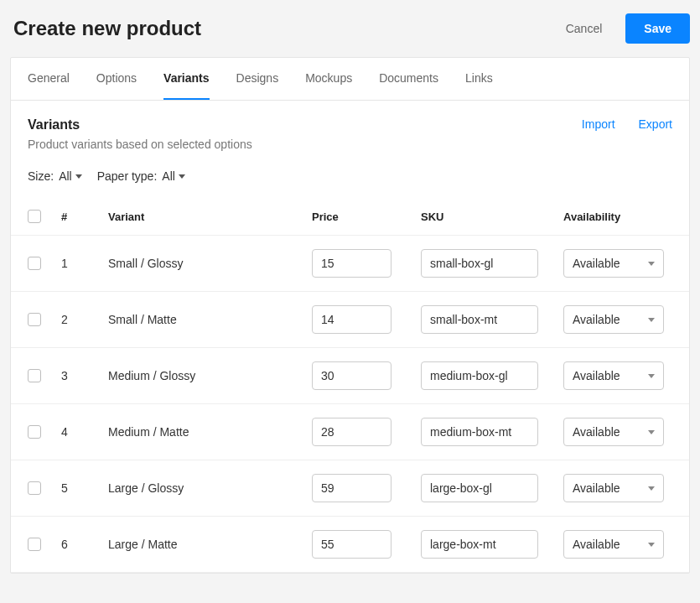 This screenshot has height=603, width=700. What do you see at coordinates (85, 216) in the screenshot?
I see `column-header-num: #` at bounding box center [85, 216].